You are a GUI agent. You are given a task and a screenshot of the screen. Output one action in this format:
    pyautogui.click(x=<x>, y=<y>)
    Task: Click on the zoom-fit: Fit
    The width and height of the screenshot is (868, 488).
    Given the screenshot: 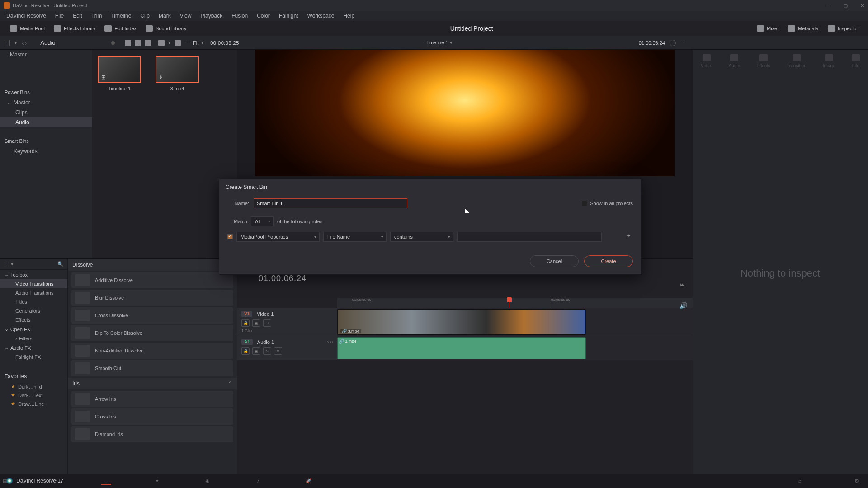 What is the action you would take?
    pyautogui.click(x=196, y=43)
    